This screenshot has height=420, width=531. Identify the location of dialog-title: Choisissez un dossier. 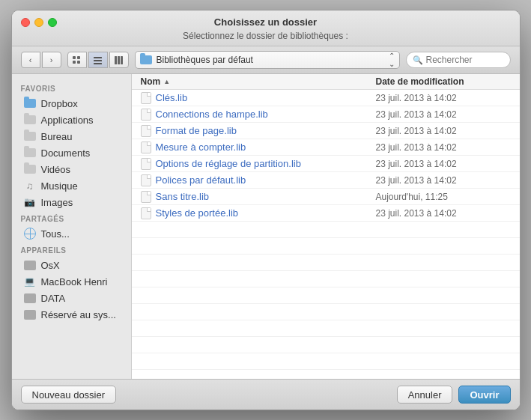
(265, 22).